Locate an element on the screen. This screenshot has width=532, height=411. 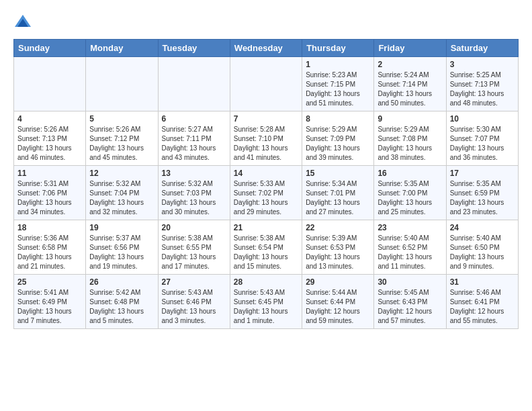
day-info: Sunrise: 5:40 AMSunset: 6:52 PMDaylight:… is located at coordinates (410, 253).